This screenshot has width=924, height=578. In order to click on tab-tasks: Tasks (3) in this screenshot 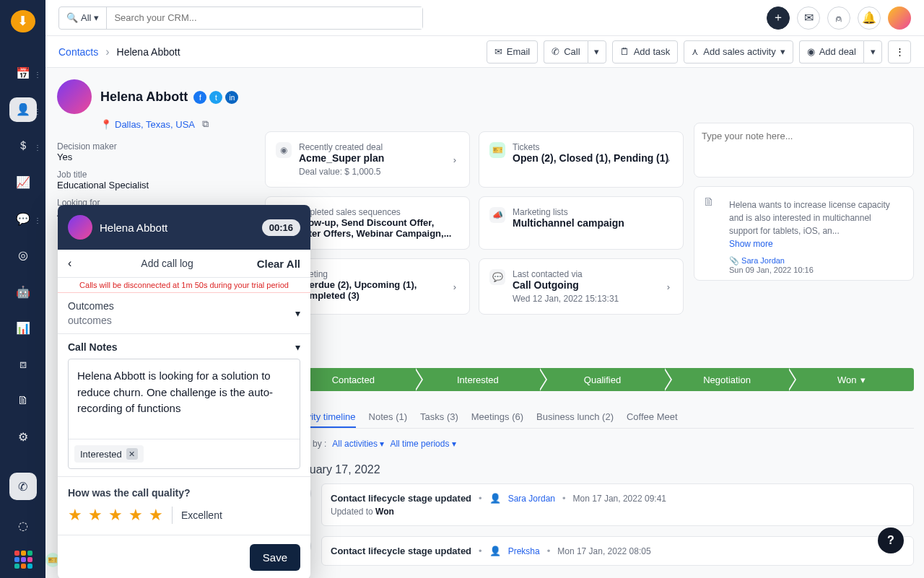, I will do `click(439, 417)`.